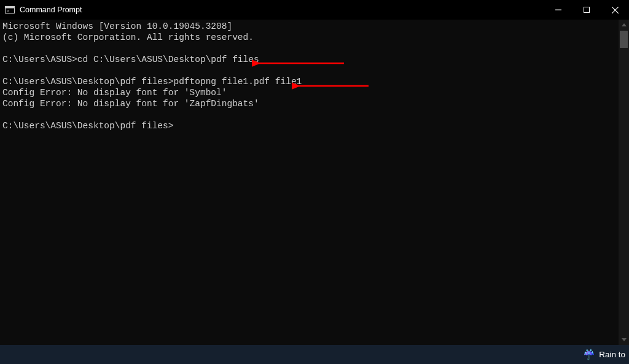  I want to click on terminal-line: (c) Microsoft Corporation. All rights re…, so click(128, 37).